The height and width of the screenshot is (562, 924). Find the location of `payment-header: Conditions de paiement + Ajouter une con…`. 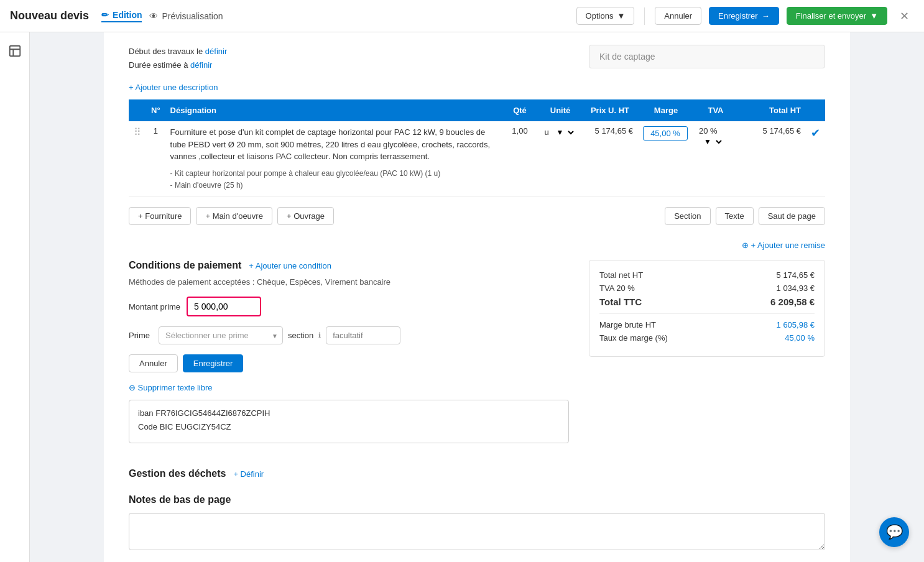

payment-header: Conditions de paiement + Ajouter une con… is located at coordinates (349, 265).